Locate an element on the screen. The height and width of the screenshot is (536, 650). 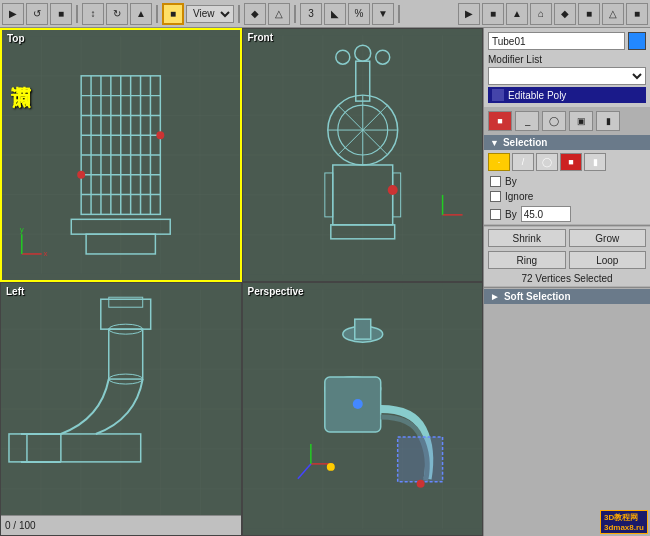
by2-spinbox is located at coordinates (546, 214).